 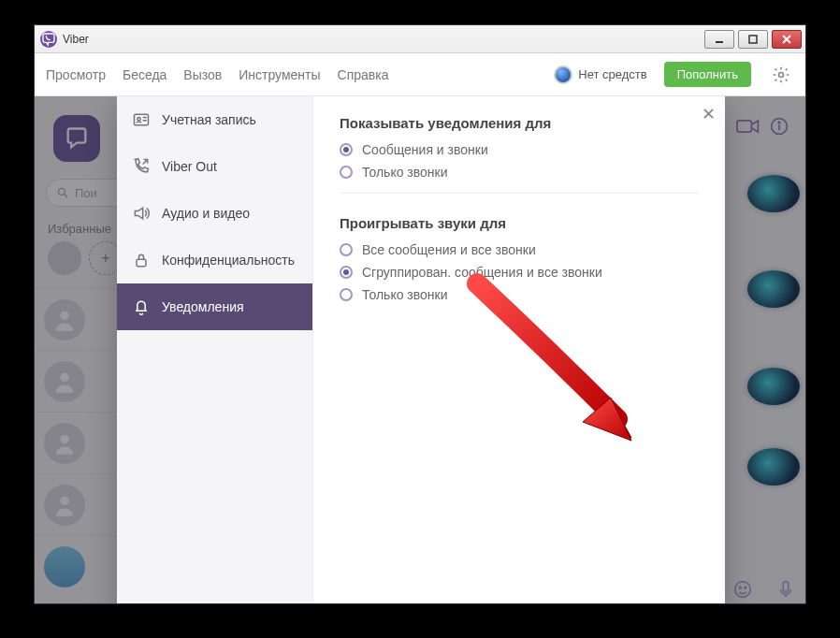 What do you see at coordinates (141, 260) in the screenshot?
I see `lock-icon` at bounding box center [141, 260].